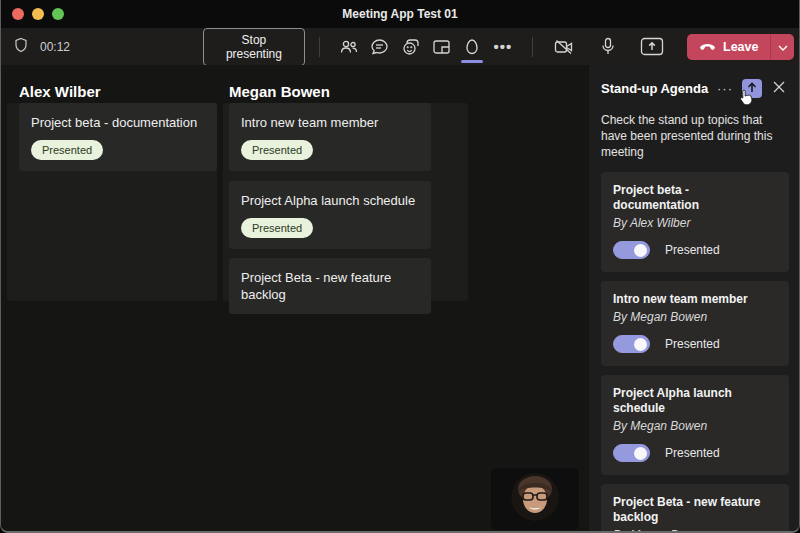 The height and width of the screenshot is (533, 800). I want to click on agenda-topic-item: Project beta - documentation By Alex Wil…, so click(695, 222).